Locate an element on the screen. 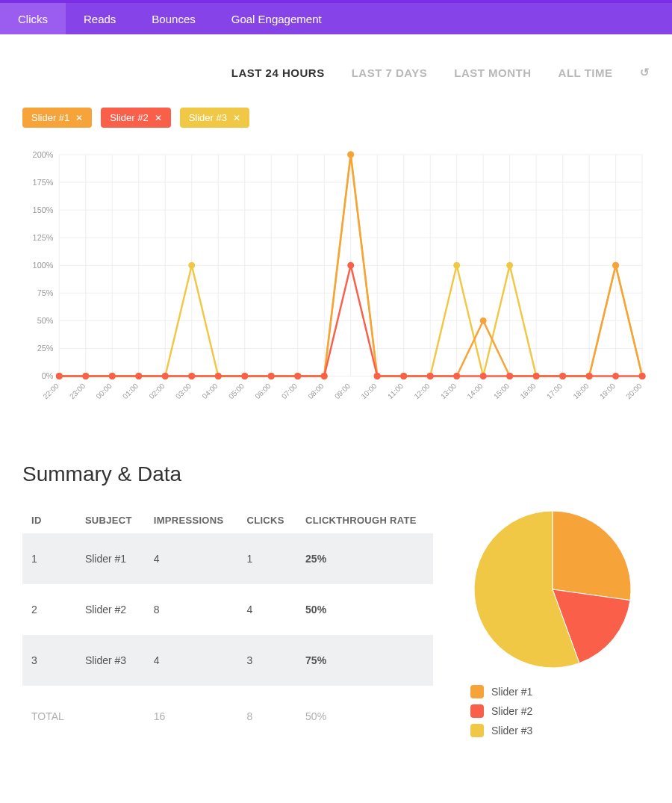 This screenshot has width=672, height=803. svg-text: 200% is located at coordinates (43, 155).